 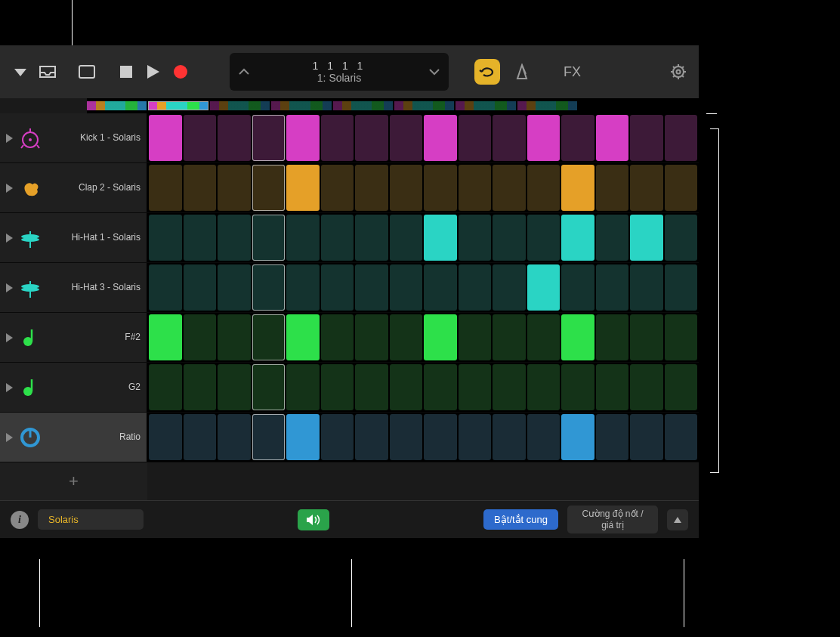 What do you see at coordinates (678, 72) in the screenshot?
I see `gear-icon` at bounding box center [678, 72].